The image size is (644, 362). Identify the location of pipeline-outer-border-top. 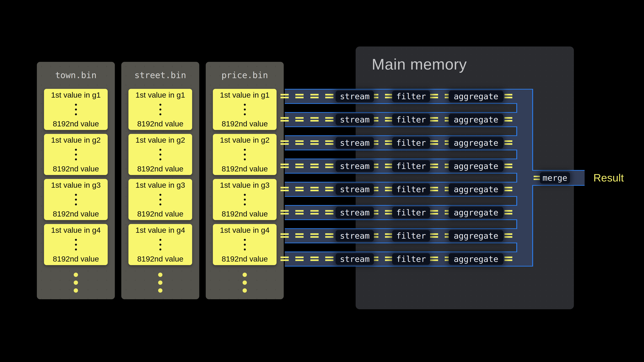
(532, 129).